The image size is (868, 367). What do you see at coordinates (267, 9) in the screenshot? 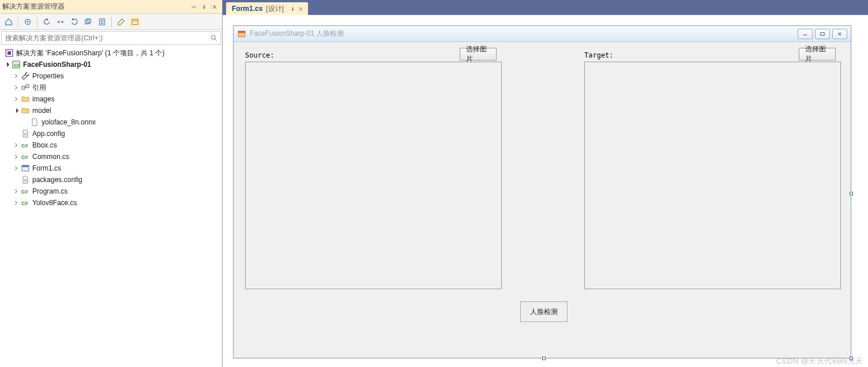
I see `document-tab: Form1.cs [设计]` at bounding box center [267, 9].